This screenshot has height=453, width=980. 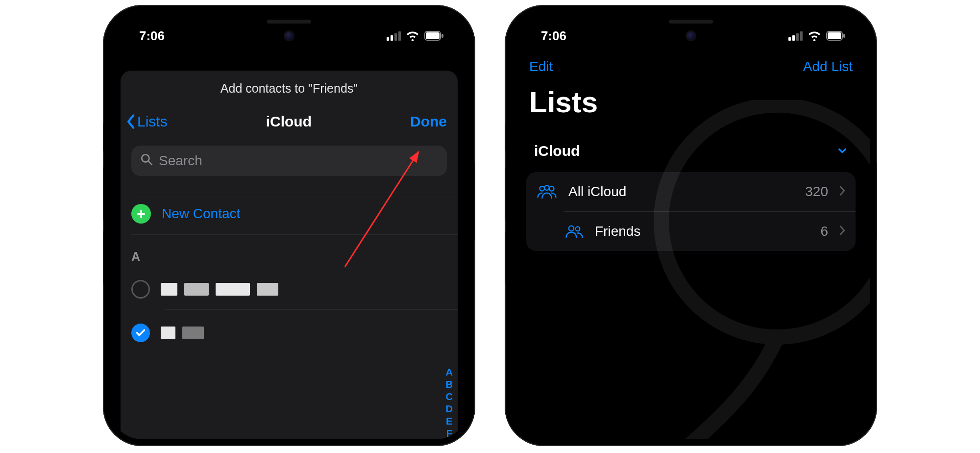 What do you see at coordinates (289, 161) in the screenshot?
I see `search-field: Search` at bounding box center [289, 161].